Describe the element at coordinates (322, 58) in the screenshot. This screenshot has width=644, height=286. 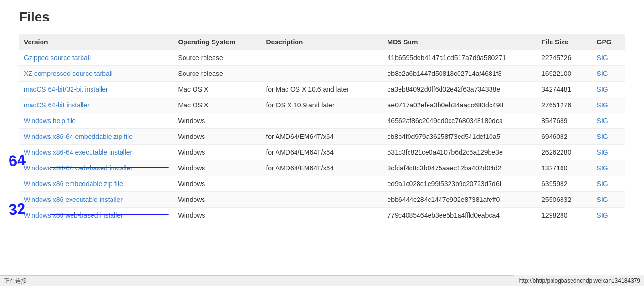
I see `table-row: Gzipped source tarballSource release41b6…` at that location.